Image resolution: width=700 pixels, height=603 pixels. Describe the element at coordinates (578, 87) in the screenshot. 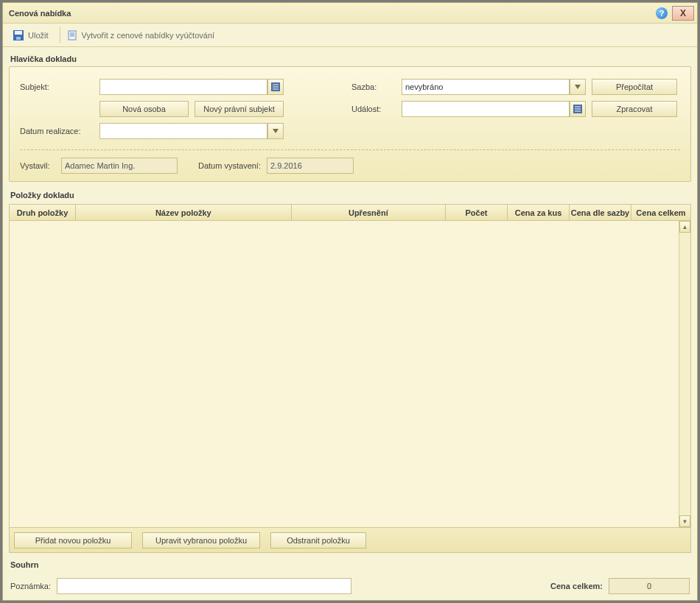

I see `rate-dropdown-button` at that location.